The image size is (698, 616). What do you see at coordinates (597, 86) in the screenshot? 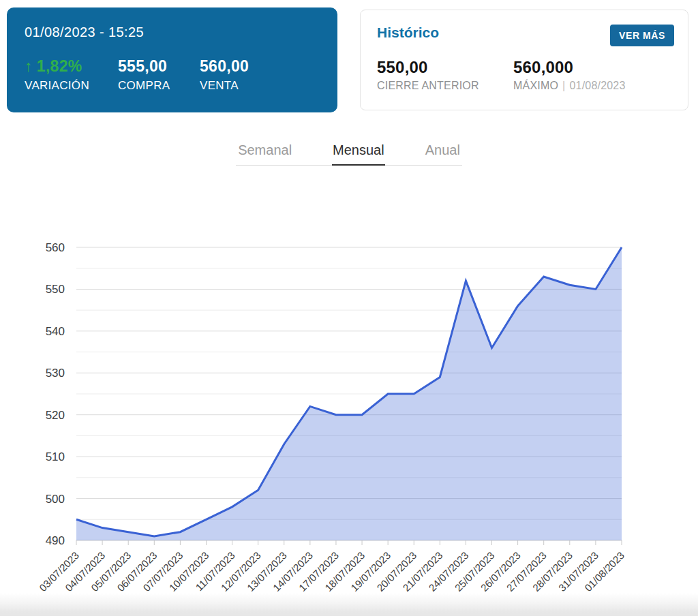
I see `maximum-date: 01/08/2023` at bounding box center [597, 86].